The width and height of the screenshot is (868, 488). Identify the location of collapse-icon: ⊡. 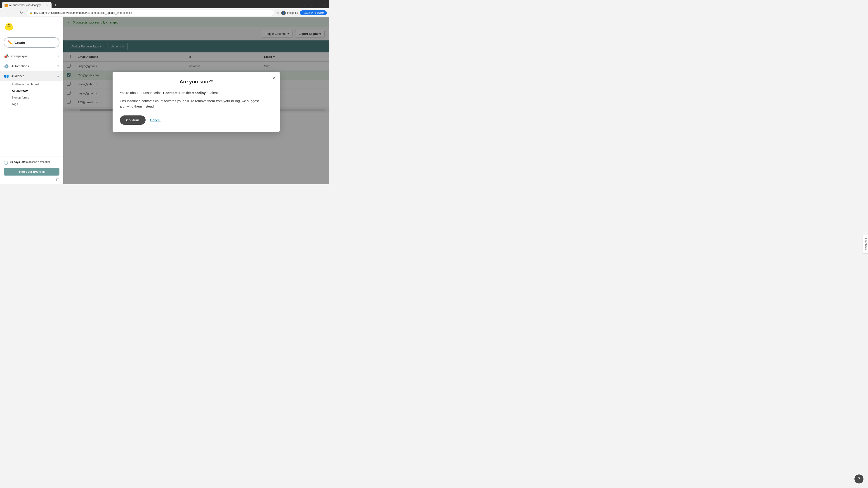
(58, 180).